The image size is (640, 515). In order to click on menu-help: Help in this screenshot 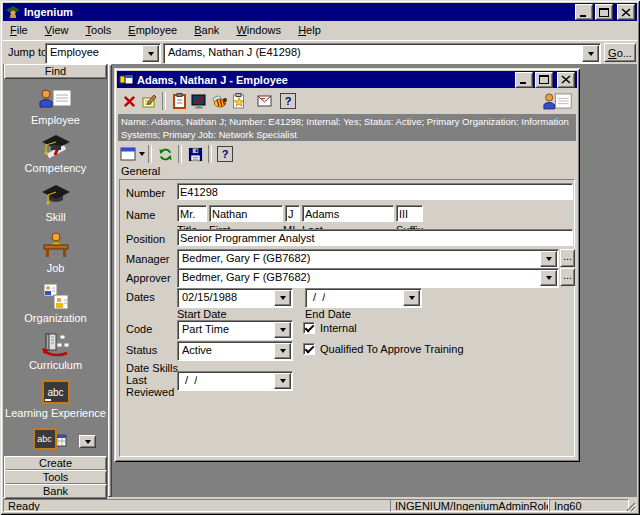, I will do `click(310, 30)`.